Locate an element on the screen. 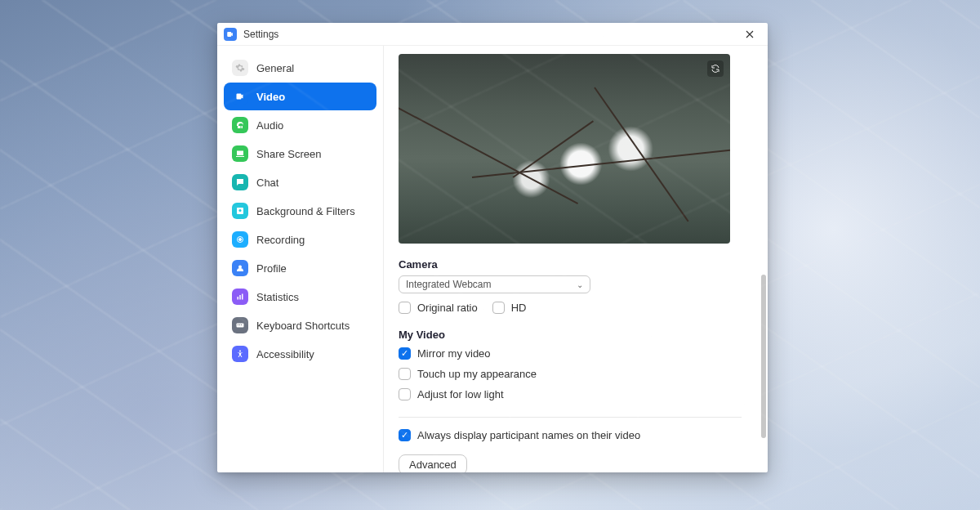  sidebar-item-label: Chat is located at coordinates (268, 183).